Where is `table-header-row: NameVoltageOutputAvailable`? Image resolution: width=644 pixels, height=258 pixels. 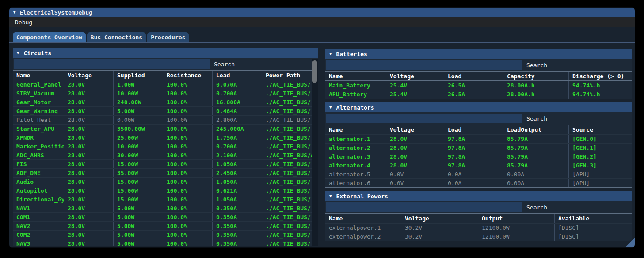
table-header-row: NameVoltageOutputAvailable is located at coordinates (478, 218).